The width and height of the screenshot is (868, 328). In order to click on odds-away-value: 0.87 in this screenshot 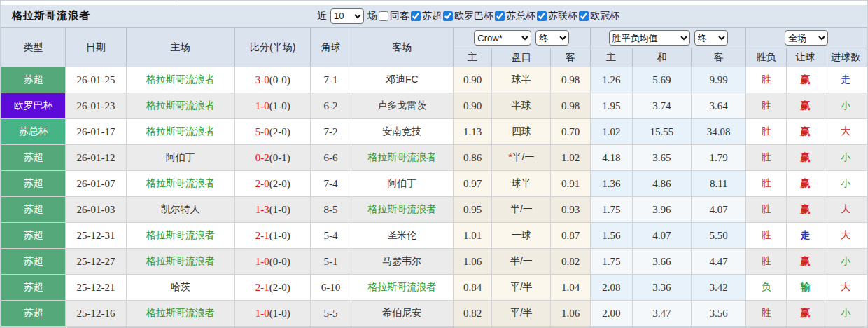, I will do `click(570, 235)`.